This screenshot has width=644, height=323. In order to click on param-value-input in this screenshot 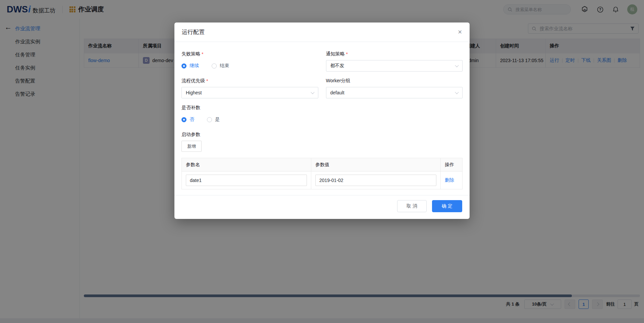, I will do `click(376, 180)`.